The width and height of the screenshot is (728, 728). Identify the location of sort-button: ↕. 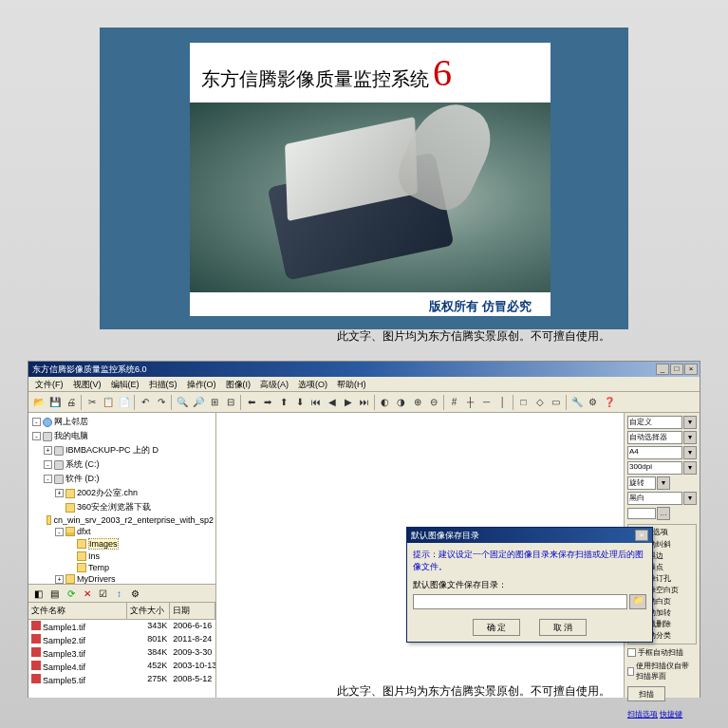
(120, 594).